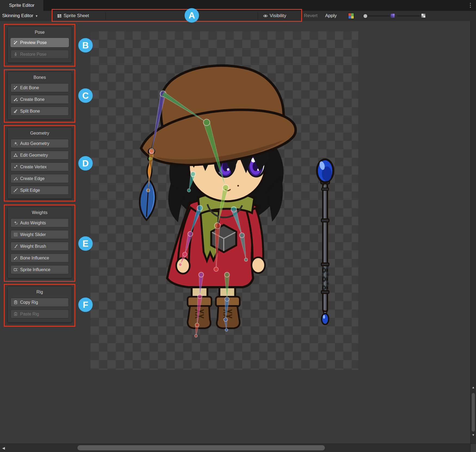 This screenshot has width=476, height=452. I want to click on eye-icon, so click(265, 16).